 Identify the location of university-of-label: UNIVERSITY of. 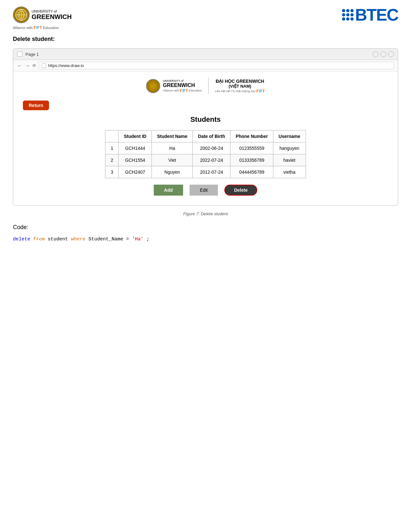
(52, 12).